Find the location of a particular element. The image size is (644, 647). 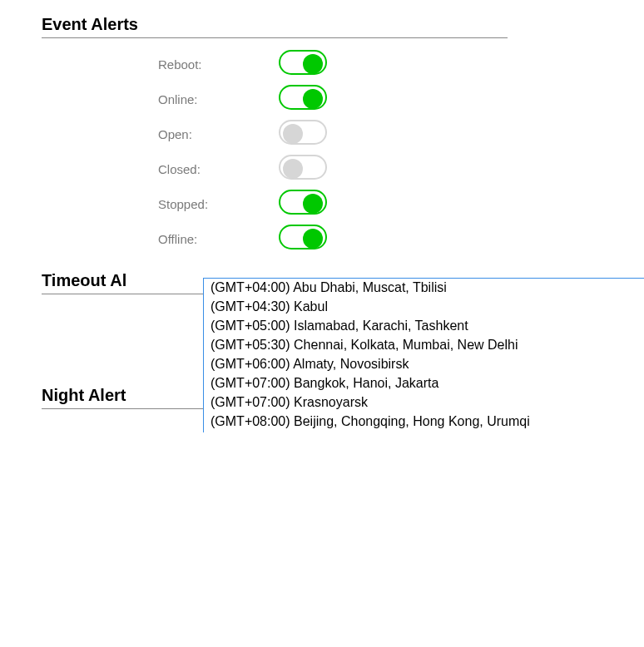

timezone-option: (GMT+05:00) Islamabad, Karachi, Tashkent is located at coordinates (424, 326).